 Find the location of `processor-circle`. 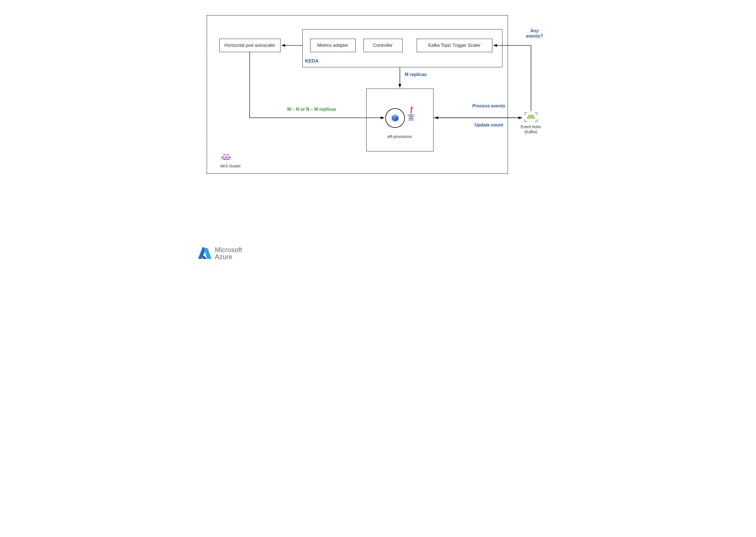

processor-circle is located at coordinates (395, 118).